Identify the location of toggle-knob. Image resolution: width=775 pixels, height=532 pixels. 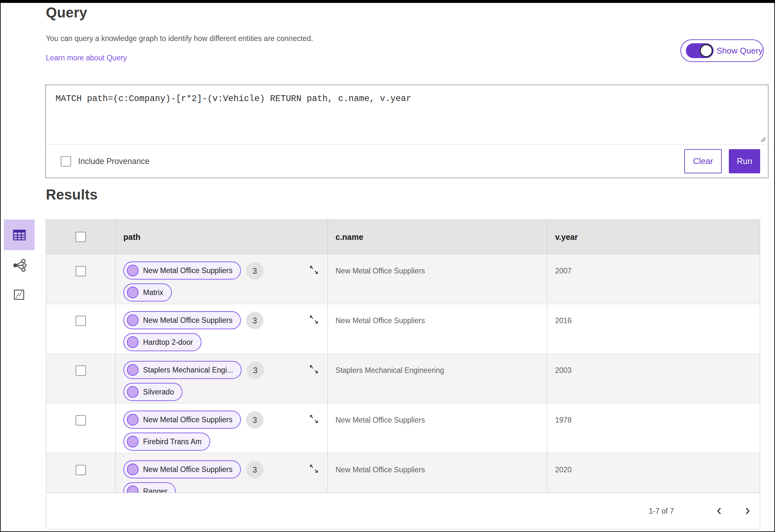
(706, 51).